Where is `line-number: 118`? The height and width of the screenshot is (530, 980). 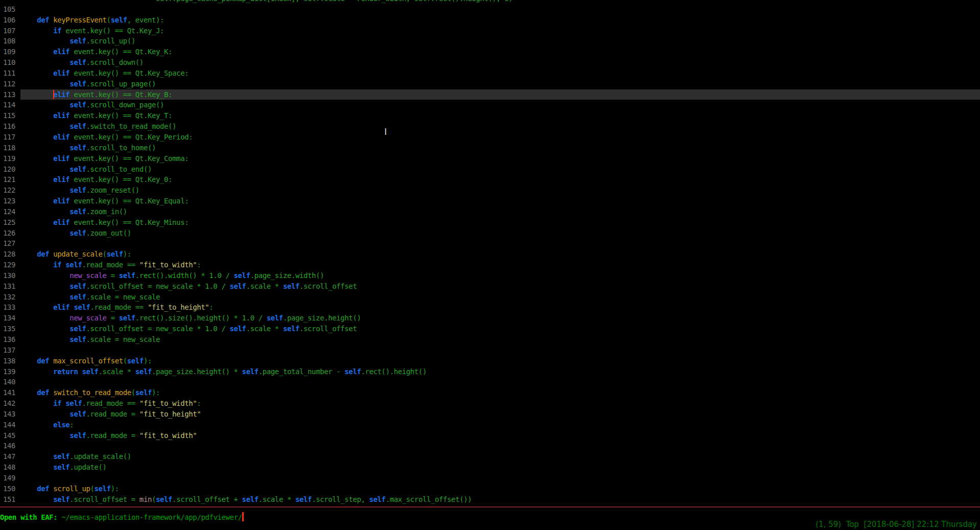
line-number: 118 is located at coordinates (8, 148).